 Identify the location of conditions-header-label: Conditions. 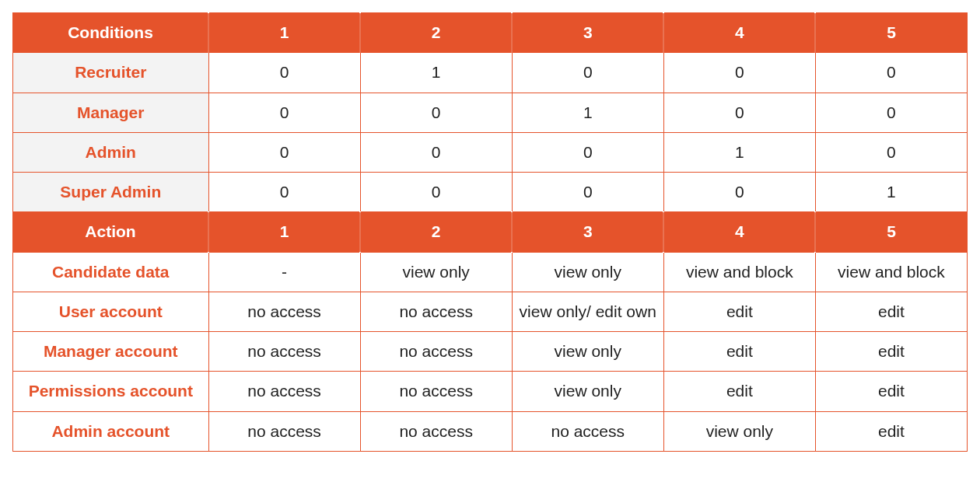
(111, 33).